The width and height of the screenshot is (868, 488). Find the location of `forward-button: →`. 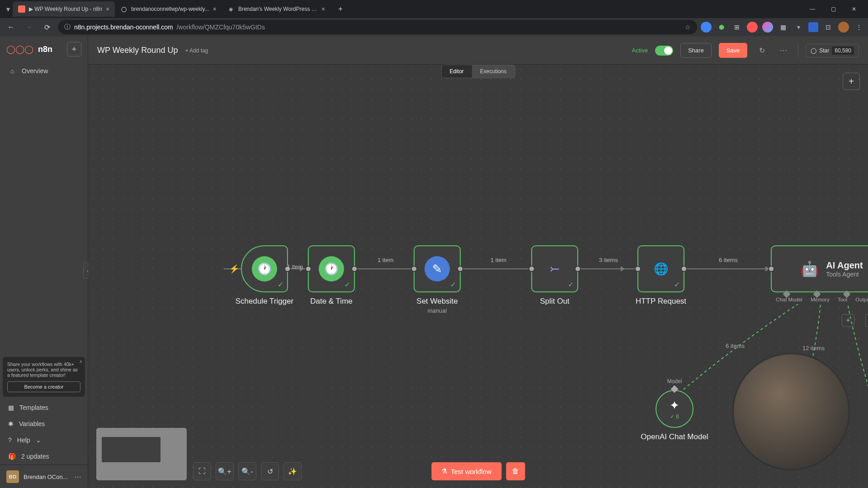

forward-button: → is located at coordinates (29, 27).